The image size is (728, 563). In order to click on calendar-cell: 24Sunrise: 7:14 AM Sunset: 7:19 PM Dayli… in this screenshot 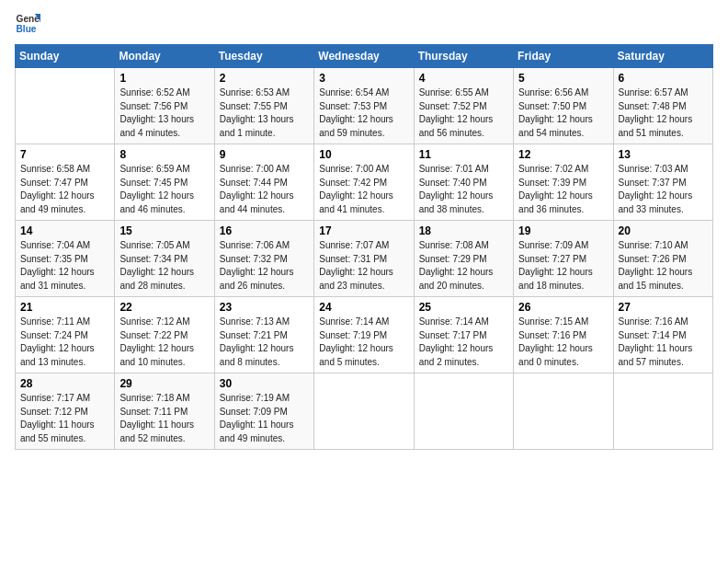, I will do `click(364, 335)`.